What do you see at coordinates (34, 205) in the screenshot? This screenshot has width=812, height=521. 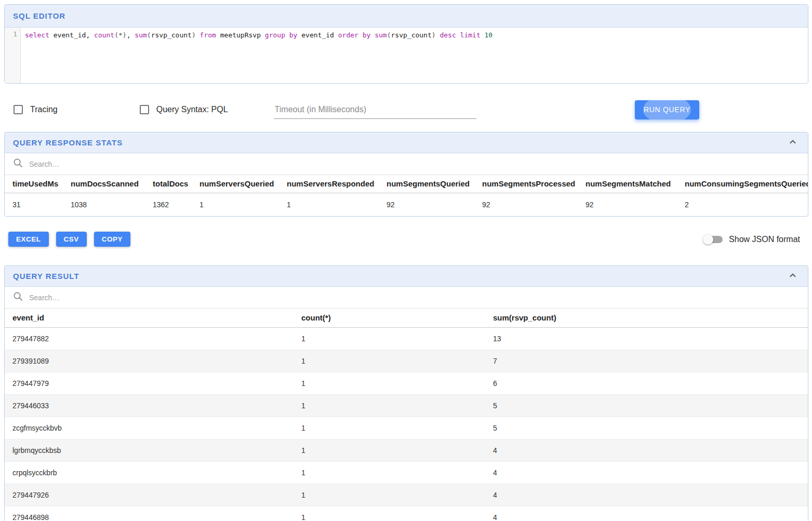 I see `stats-cell: 31` at bounding box center [34, 205].